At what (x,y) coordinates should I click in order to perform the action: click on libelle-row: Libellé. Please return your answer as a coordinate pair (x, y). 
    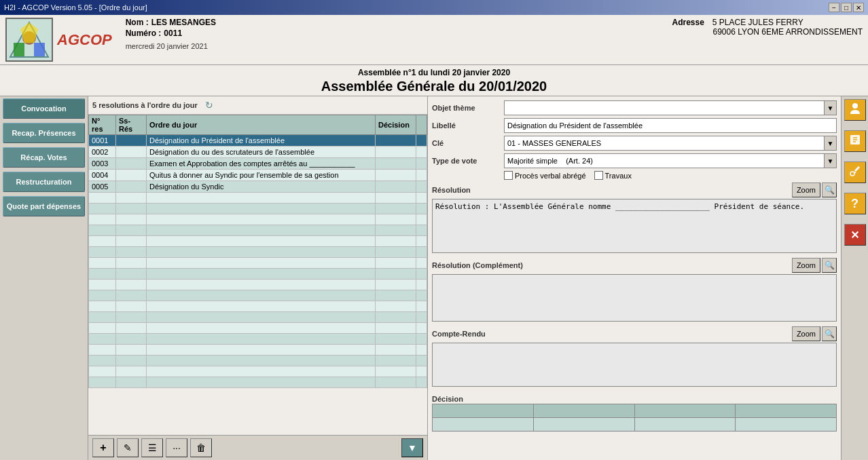
    Looking at the image, I should click on (634, 126).